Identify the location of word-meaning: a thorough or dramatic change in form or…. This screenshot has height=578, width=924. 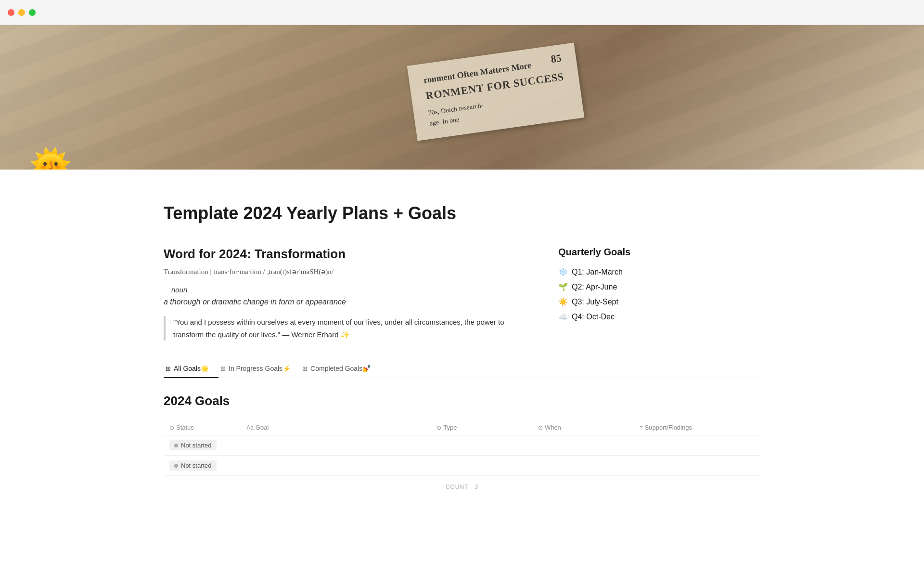
(342, 302).